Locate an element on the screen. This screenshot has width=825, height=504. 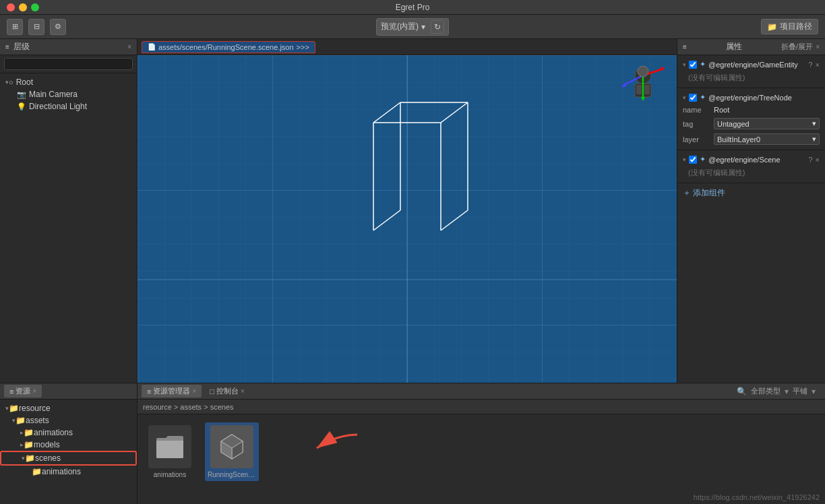
preview-label: 预览(内置) is located at coordinates (400, 27).